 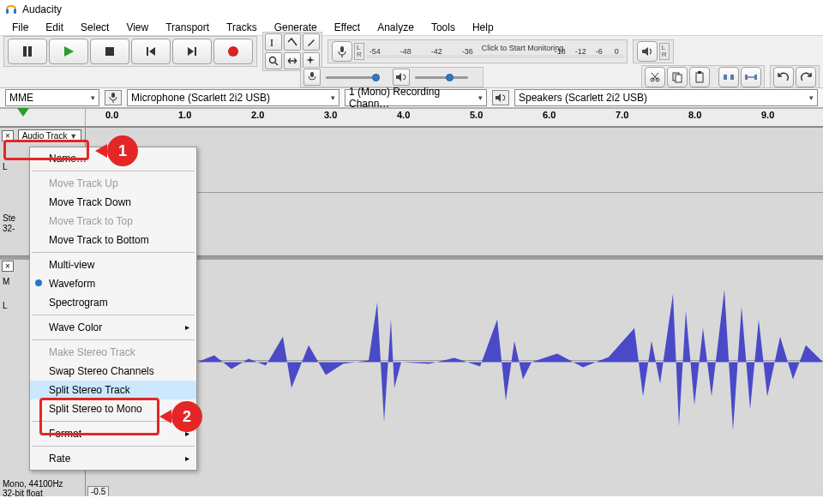 What do you see at coordinates (412, 118) in the screenshot?
I see `timeline-ruler: -1.0 0.0 1.0 2.0 3.0 4.0 5.0 6.0 7.0 8.0…` at bounding box center [412, 118].